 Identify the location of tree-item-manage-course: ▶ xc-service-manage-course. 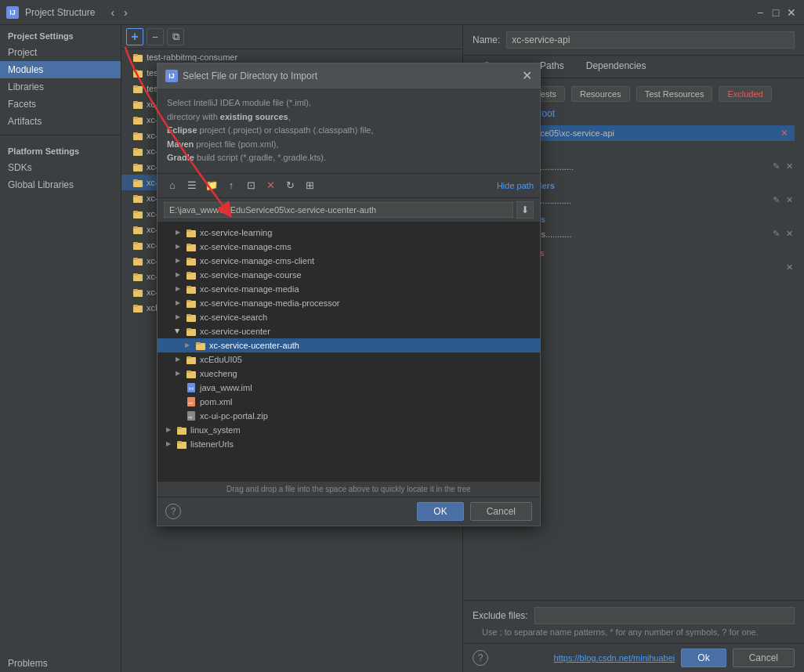
(349, 275).